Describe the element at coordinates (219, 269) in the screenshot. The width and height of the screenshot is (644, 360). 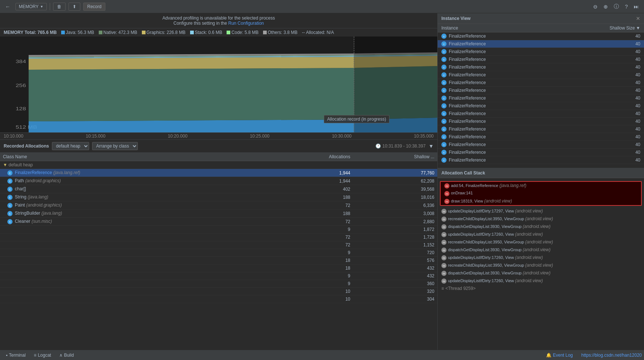
I see `table-row: 18 432` at that location.